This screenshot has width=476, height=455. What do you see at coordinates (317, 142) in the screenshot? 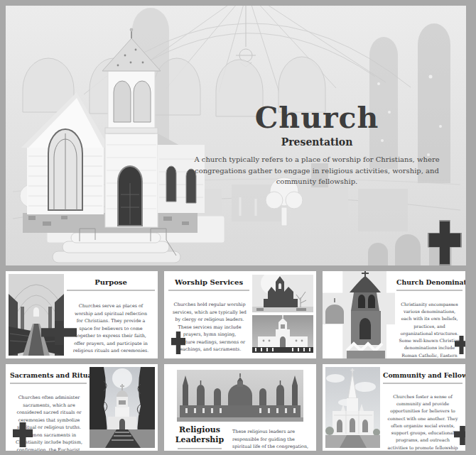
I see `hero-subtitle: Presentation` at bounding box center [317, 142].